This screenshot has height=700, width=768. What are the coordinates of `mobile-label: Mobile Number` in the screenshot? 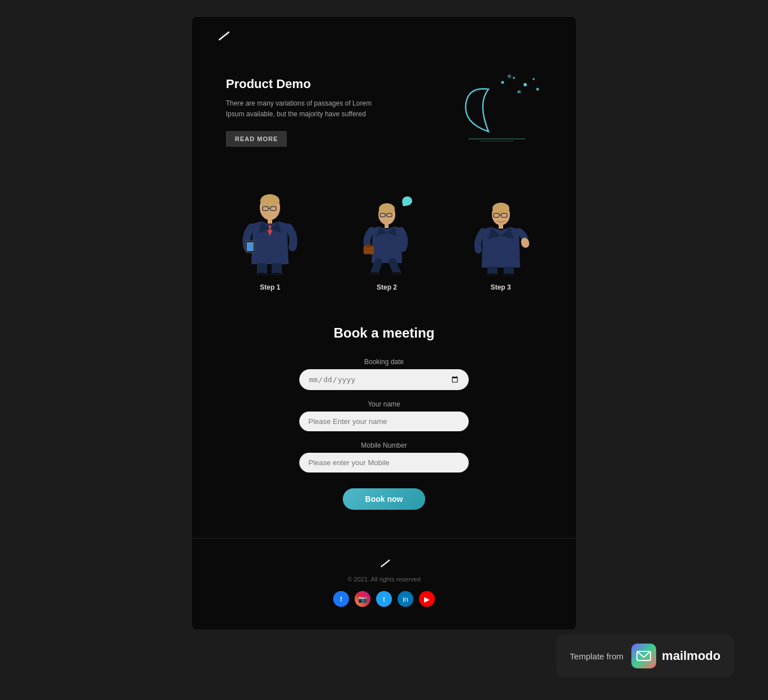 It's located at (384, 445).